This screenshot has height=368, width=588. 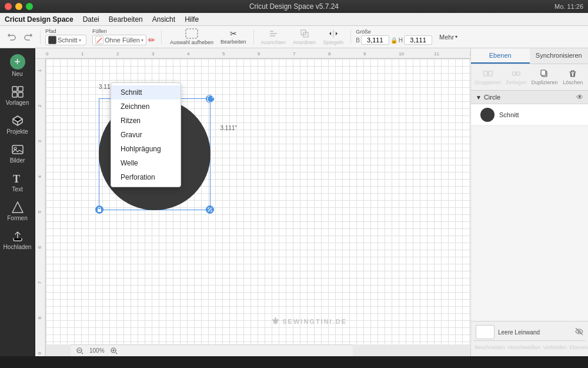 What do you see at coordinates (18, 183) in the screenshot?
I see `sidebar-item-text: T Text` at bounding box center [18, 183].